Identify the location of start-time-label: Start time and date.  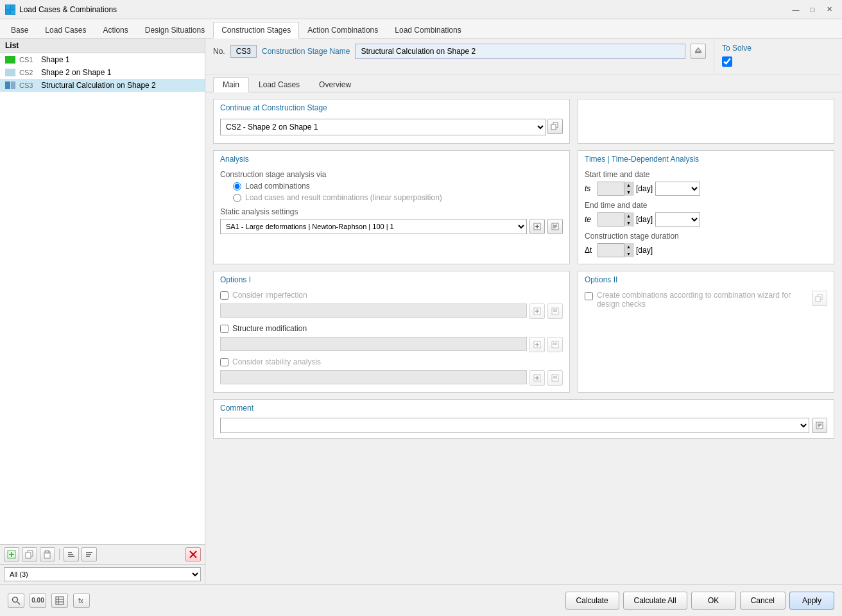
(706, 175).